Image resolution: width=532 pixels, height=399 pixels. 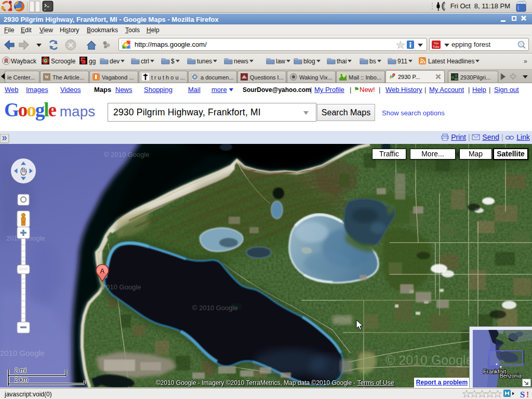 I want to click on svg-text: A, so click(x=102, y=271).